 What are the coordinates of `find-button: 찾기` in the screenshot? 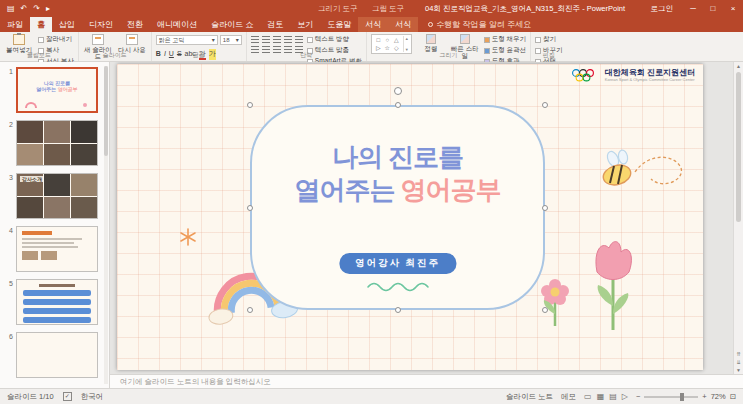 It's located at (549, 40).